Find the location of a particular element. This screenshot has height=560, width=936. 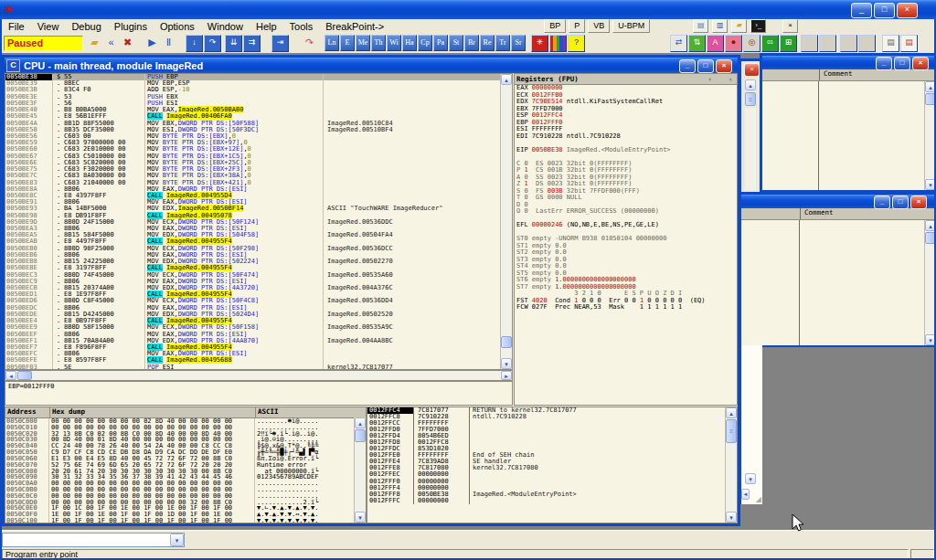

disasm-scroll-thumb is located at coordinates (506, 342).